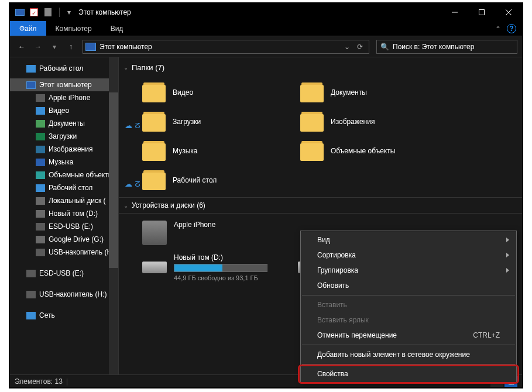 Image resolution: width=532 pixels, height=392 pixels. Describe the element at coordinates (114, 216) in the screenshot. I see `sidebar-scrollbar` at that location.